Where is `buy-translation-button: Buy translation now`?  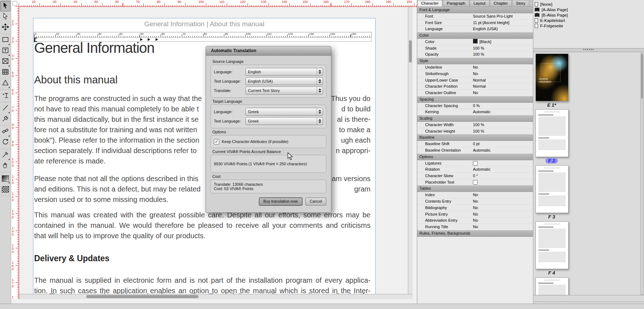
buy-translation-button: Buy translation now is located at coordinates (281, 202).